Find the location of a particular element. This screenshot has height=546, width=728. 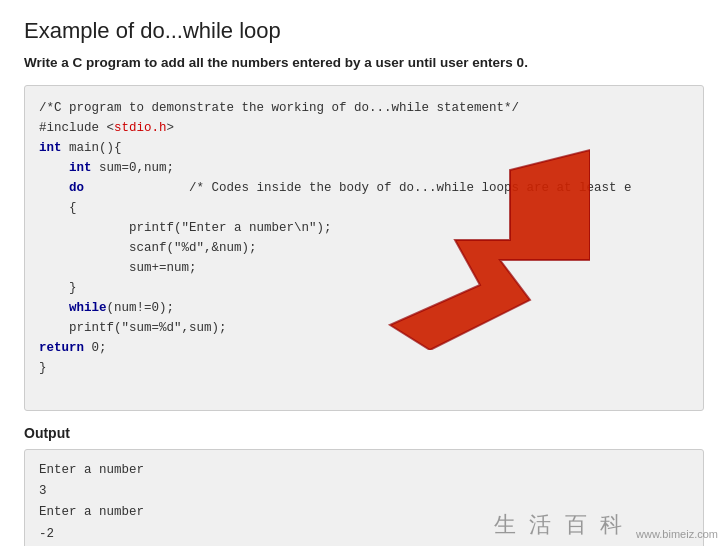

code-line-10: } is located at coordinates (58, 288).